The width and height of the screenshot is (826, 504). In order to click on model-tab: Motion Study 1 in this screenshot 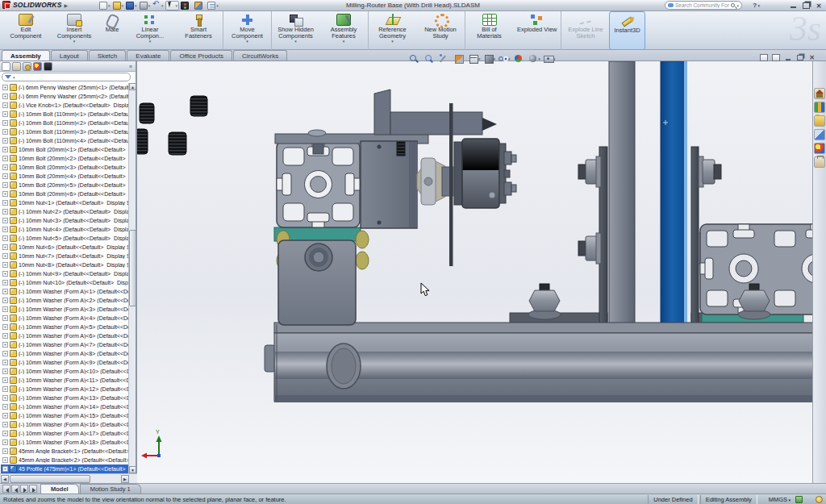, I will do `click(111, 489)`.